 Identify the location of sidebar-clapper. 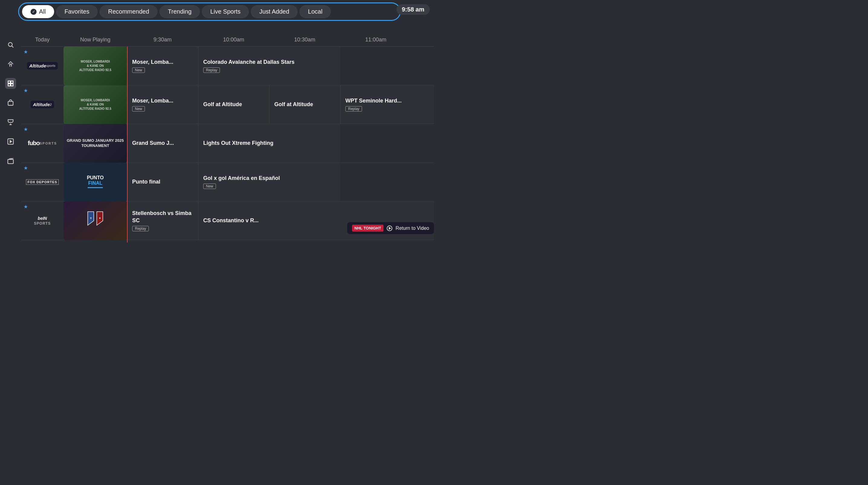
(11, 161).